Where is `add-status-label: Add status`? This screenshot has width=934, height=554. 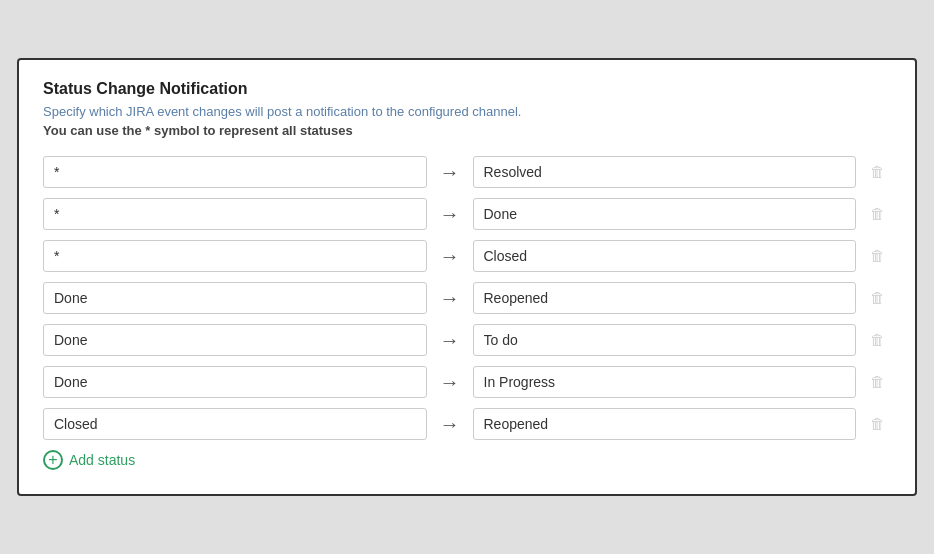
add-status-label: Add status is located at coordinates (102, 460).